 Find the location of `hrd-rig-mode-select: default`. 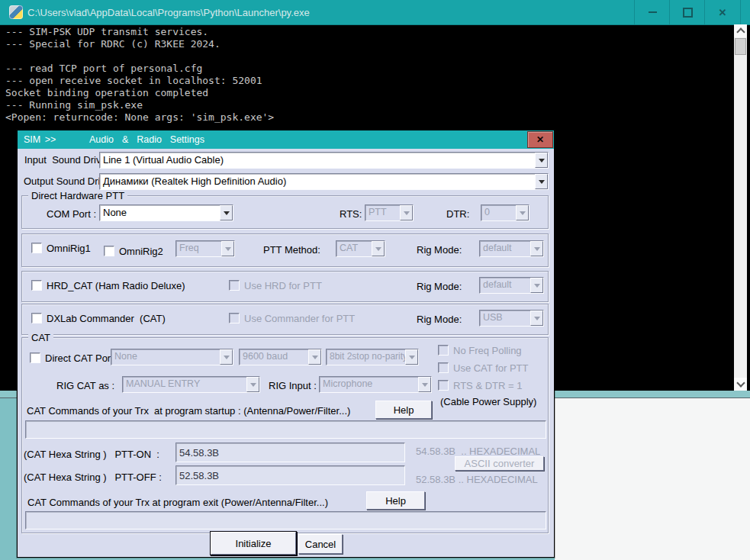

hrd-rig-mode-select: default is located at coordinates (511, 285).